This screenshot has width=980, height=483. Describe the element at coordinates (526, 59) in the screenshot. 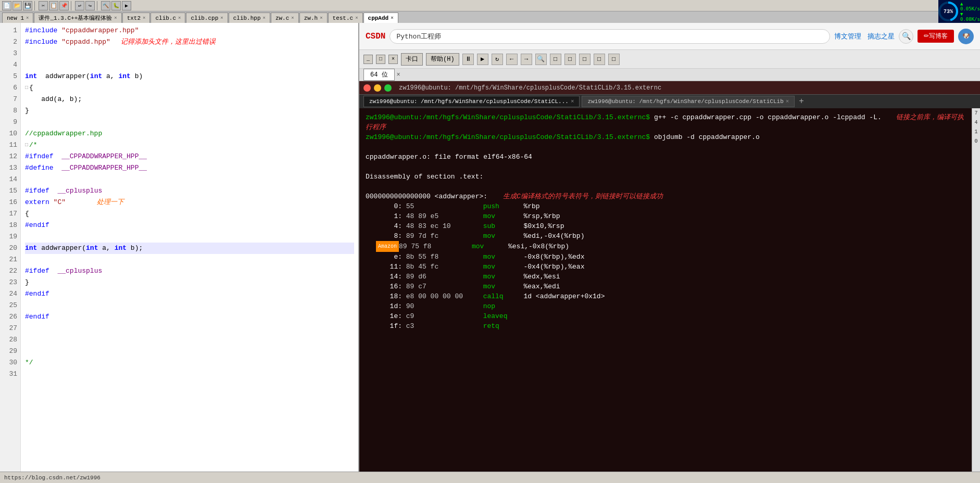

I see `toolbar2-fwd-icon: →` at that location.